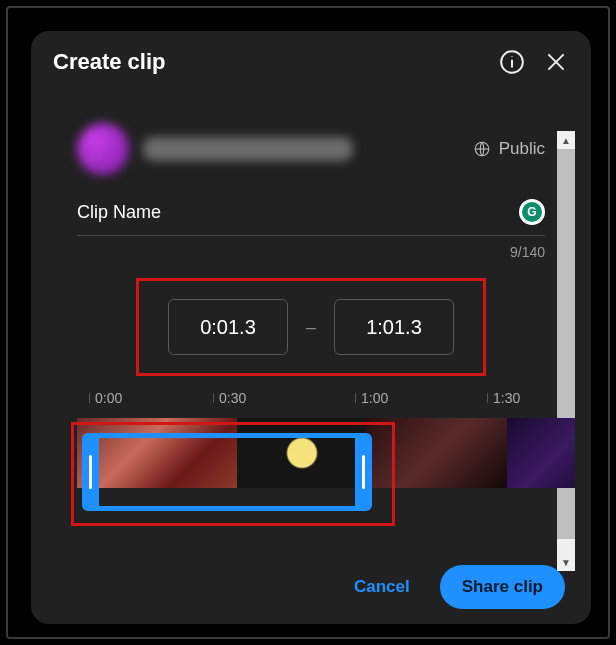 The width and height of the screenshot is (616, 645). I want to click on selection-highlight, so click(233, 474).